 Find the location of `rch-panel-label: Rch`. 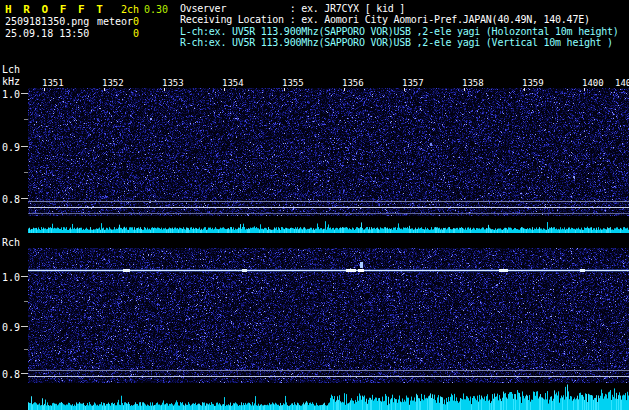

rch-panel-label: Rch is located at coordinates (11, 242).